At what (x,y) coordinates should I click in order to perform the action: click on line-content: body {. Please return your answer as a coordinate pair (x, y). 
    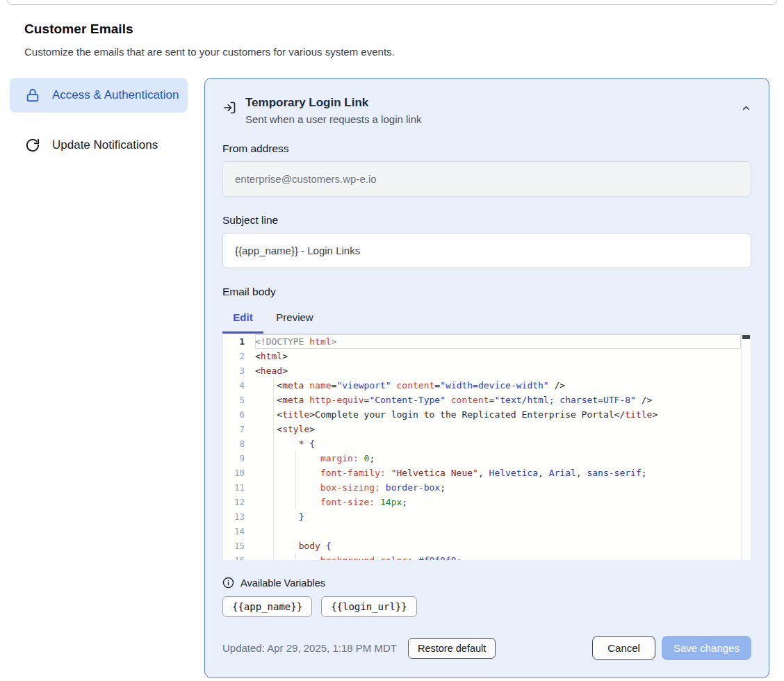
    Looking at the image, I should click on (498, 546).